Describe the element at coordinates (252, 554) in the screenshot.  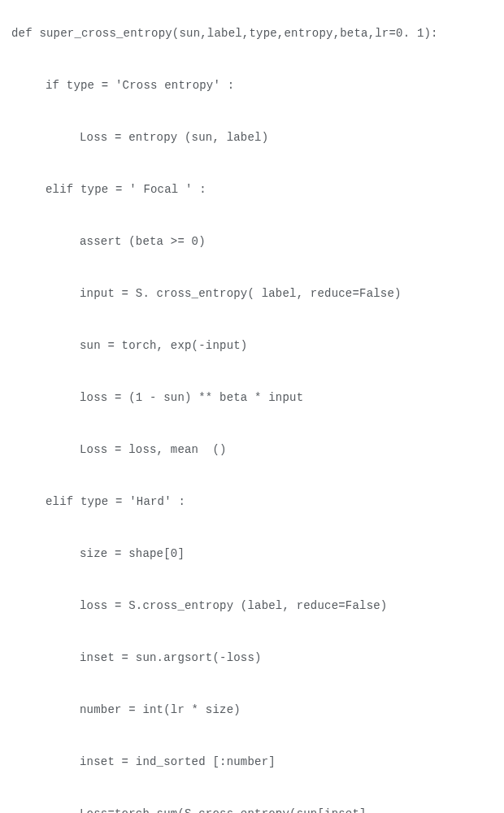
I see `code-line: size = shape[0]` at that location.